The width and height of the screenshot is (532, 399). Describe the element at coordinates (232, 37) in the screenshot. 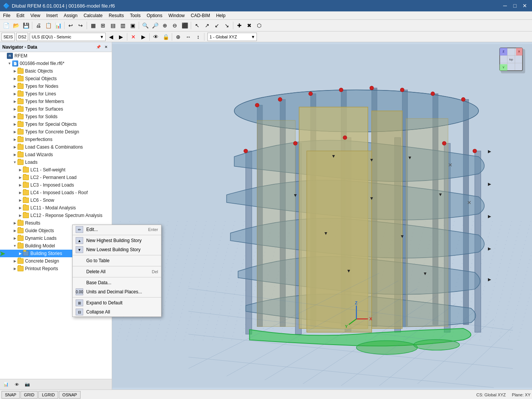

I see `coord-system-dropdown: 1 - Global XYZ ▼` at that location.